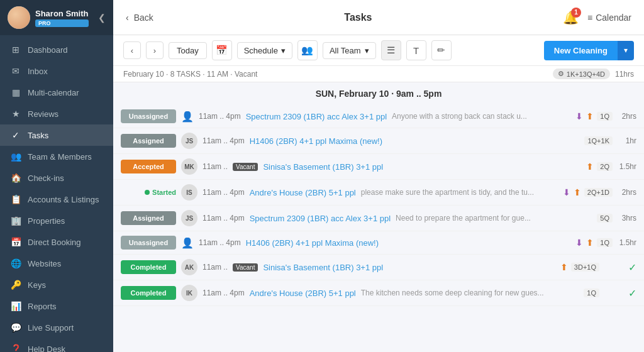 This screenshot has height=352, width=644. Describe the element at coordinates (187, 50) in the screenshot. I see `today-button: Today` at that location.